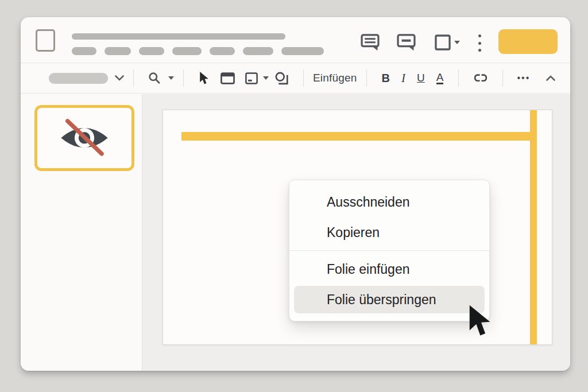 This screenshot has width=588, height=392. Describe the element at coordinates (389, 270) in the screenshot. I see `menu-item-insert-slide: Folie einfügen` at that location.